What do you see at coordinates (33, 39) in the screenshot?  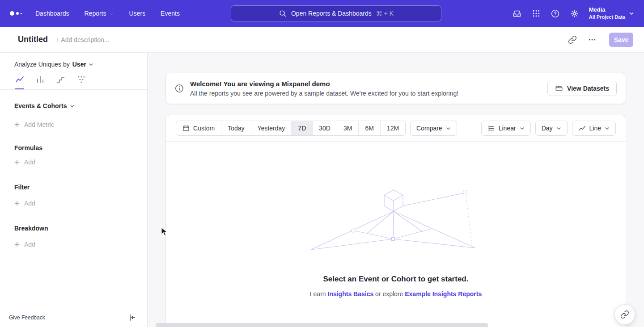 I see `report-title: Untitled` at bounding box center [33, 39].